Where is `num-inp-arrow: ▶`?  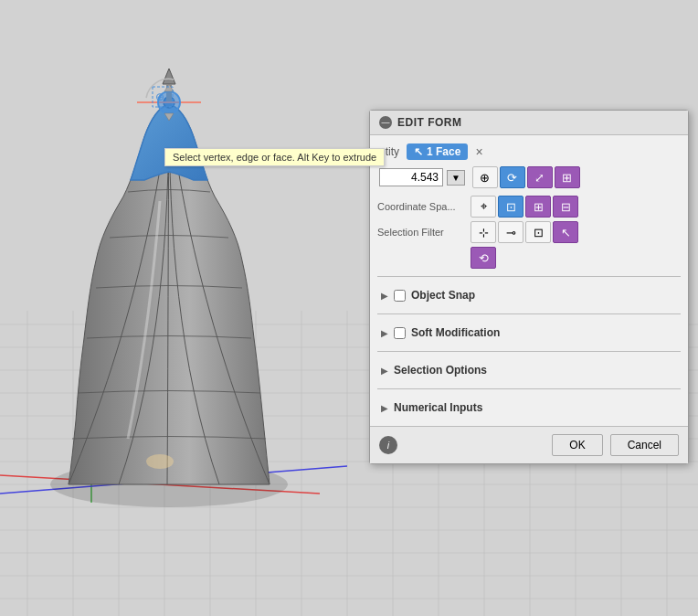
num-inp-arrow: ▶ is located at coordinates (385, 408).